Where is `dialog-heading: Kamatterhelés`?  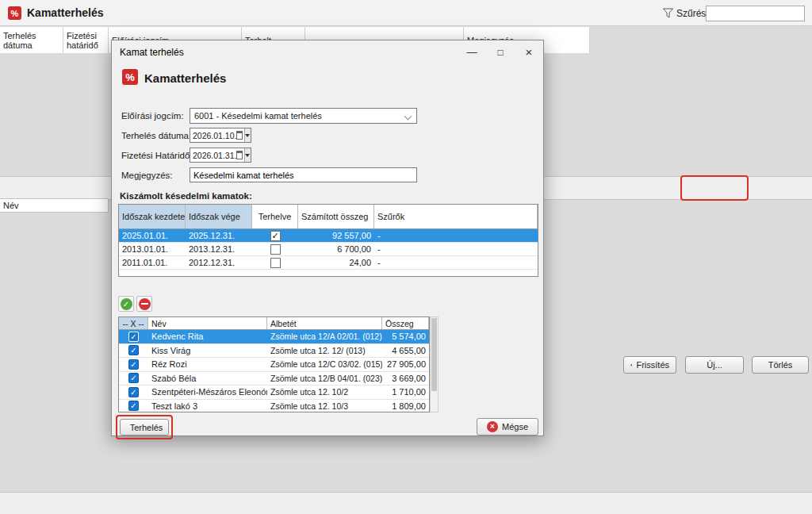 dialog-heading: Kamatterhelés is located at coordinates (186, 78).